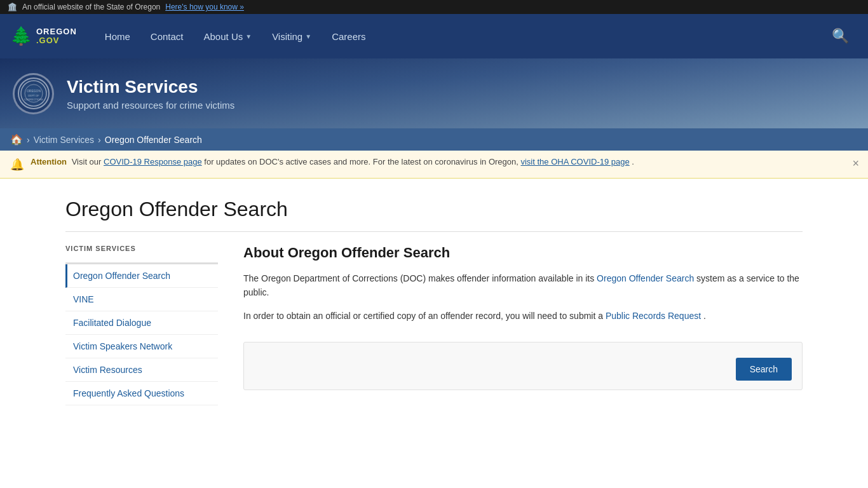 This screenshot has height=488, width=868. I want to click on nav-links: Home Contact About Us ▼ Visiting ▼ Caree…, so click(459, 37).